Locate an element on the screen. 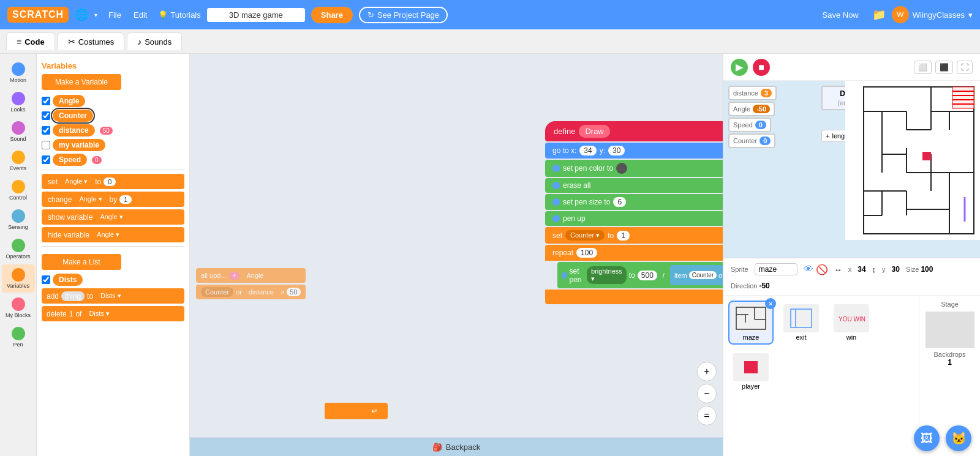 This screenshot has width=980, height=456. hide-variable-block: hide variable Angle ▾ is located at coordinates (113, 235).